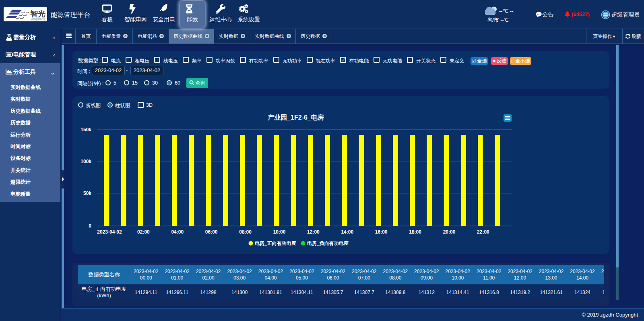 Image resolution: width=644 pixels, height=321 pixels. Describe the element at coordinates (313, 232) in the screenshot. I see `svg-text: 12:00` at that location.